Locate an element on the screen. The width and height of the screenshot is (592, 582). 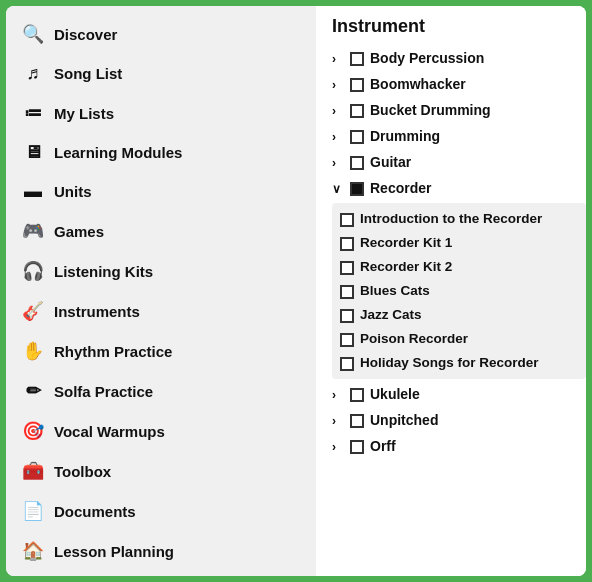
instrument-item-boomwhacker: ›Boomwhacker is located at coordinates (457, 84).